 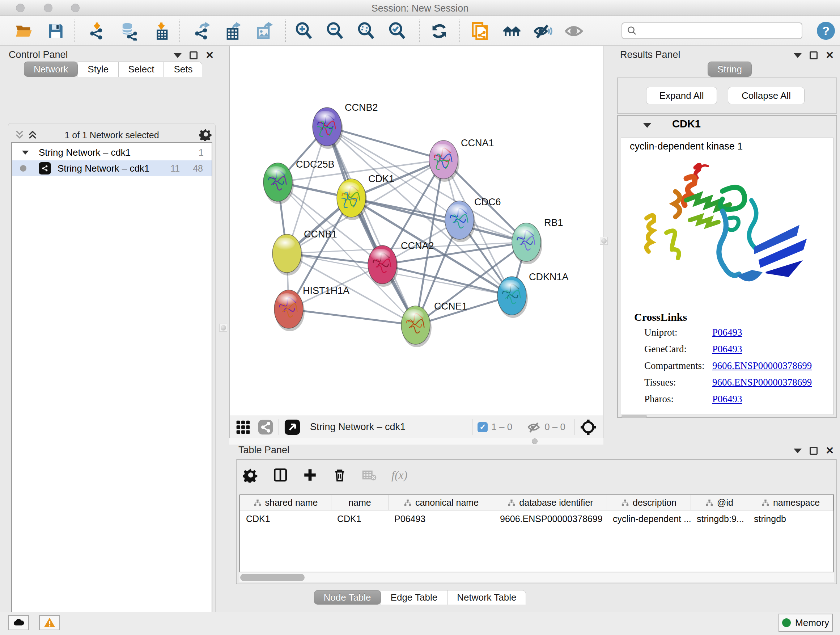 What do you see at coordinates (362, 108) in the screenshot?
I see `node-label: CCNB2` at bounding box center [362, 108].